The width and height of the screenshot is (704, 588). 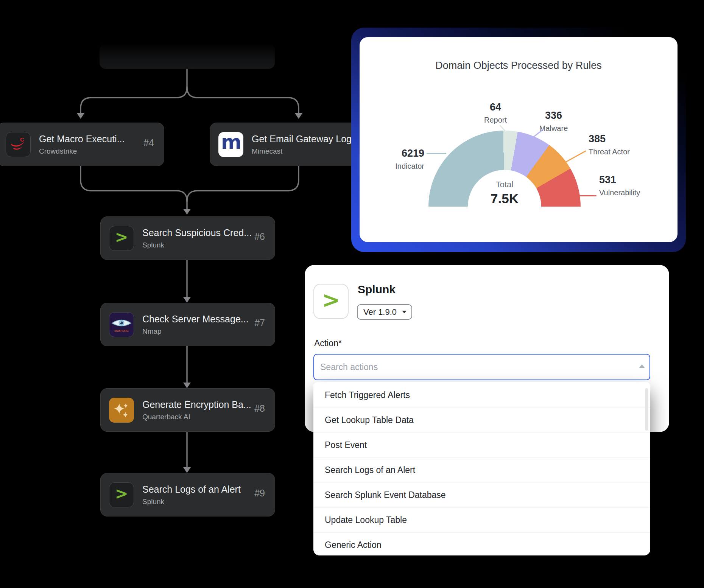 What do you see at coordinates (482, 545) in the screenshot?
I see `dropdown-item: Generic Action` at bounding box center [482, 545].